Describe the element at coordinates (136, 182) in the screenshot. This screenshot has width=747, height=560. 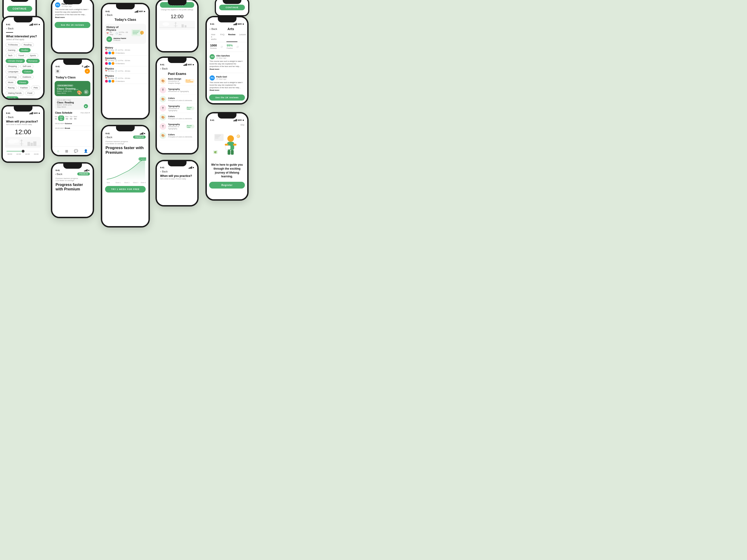
I see `svg-text: Week 3` at that location.